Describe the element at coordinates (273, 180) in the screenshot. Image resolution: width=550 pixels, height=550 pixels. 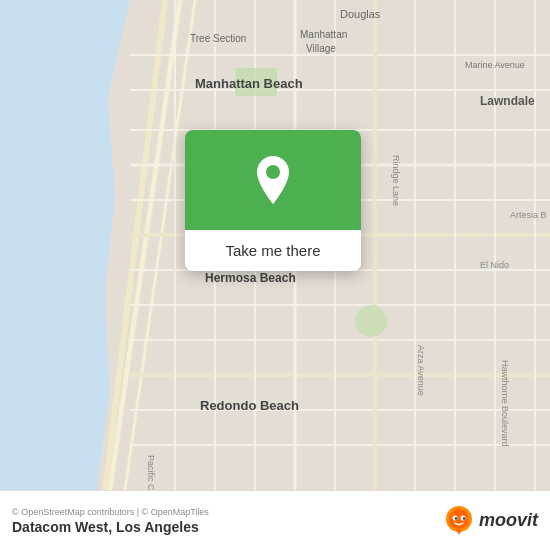
I see `popup-header` at that location.